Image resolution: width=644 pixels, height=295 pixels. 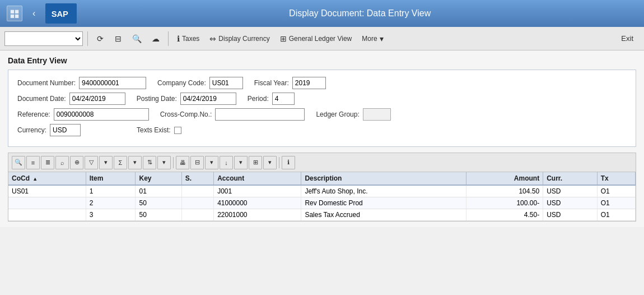 I want to click on form-row-3: Reference: Cross-Comp.No.: Ledger Group:, so click(x=322, y=114).